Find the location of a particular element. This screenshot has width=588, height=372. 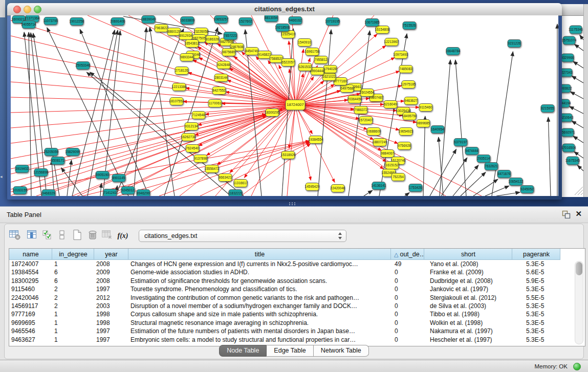

tab-edge-table: Edge Table is located at coordinates (290, 351).